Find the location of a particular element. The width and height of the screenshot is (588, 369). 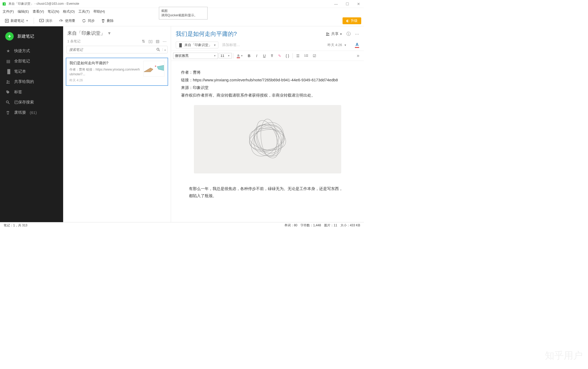

view-list-icon: ▯▯ is located at coordinates (150, 41).